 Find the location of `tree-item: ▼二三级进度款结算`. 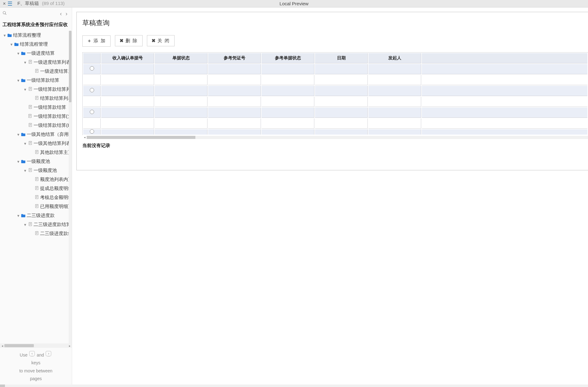

tree-item: ▼二三级进度款结算 is located at coordinates (36, 224).